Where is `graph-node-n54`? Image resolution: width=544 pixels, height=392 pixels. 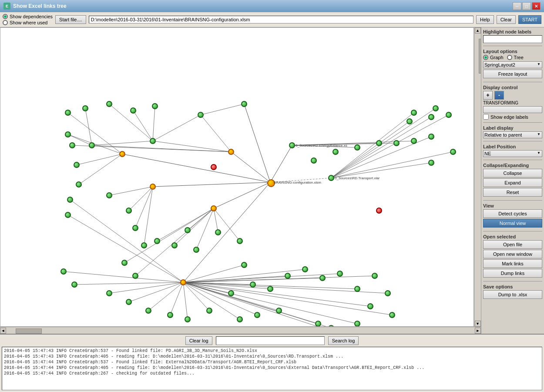
graph-node-n54 is located at coordinates (74, 285).